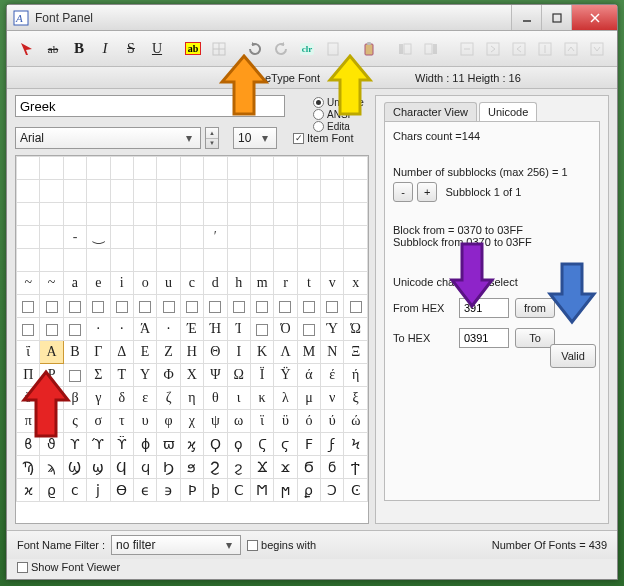 Image resolution: width=624 pixels, height=586 pixels. Describe the element at coordinates (192, 398) in the screenshot. I see `char-cell: η` at that location.